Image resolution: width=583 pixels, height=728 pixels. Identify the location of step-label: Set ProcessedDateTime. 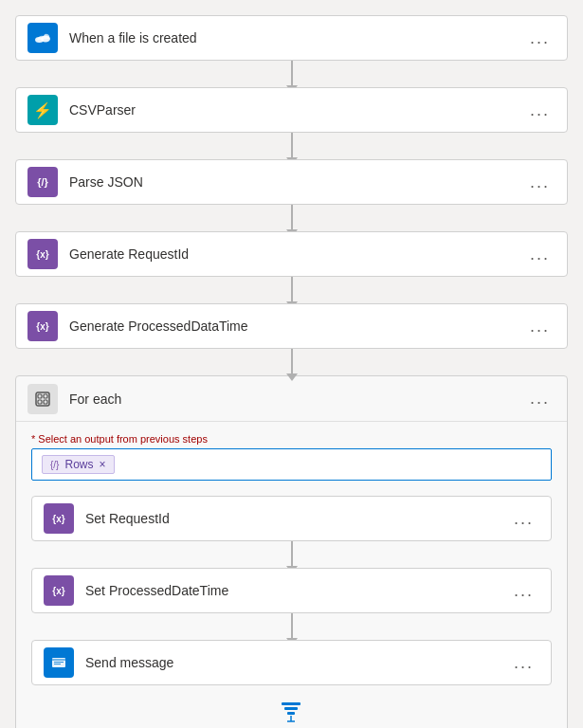
(297, 591).